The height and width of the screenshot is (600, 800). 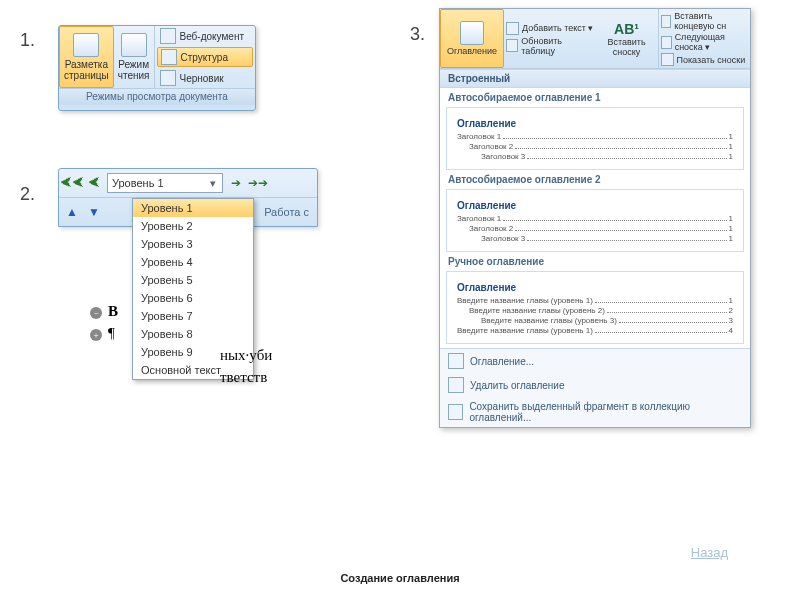 What do you see at coordinates (418, 34) in the screenshot?
I see `step-number-3: 3.` at bounding box center [418, 34].